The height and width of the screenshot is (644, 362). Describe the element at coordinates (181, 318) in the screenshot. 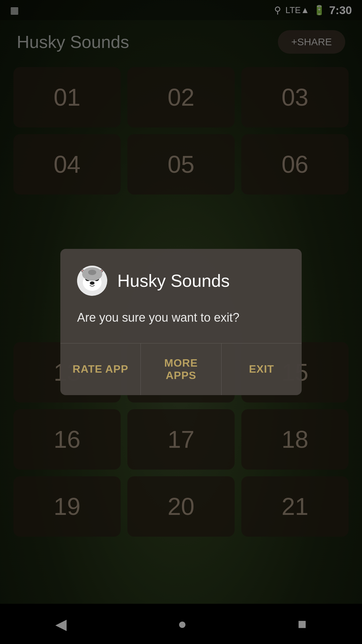

I see `dialog-message: Are you sure you want to exit?` at that location.